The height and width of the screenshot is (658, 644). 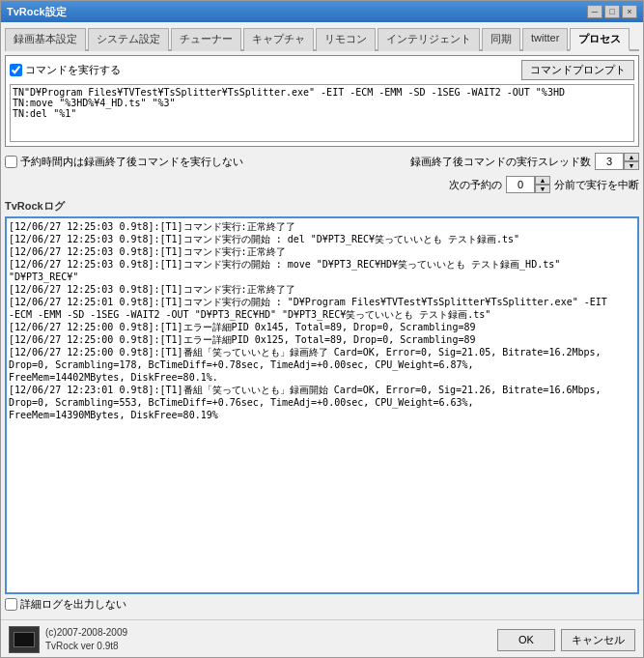 What do you see at coordinates (322, 39) in the screenshot?
I see `tab-bar: 録画基本設定 システム設定 チューナー キャプチャ リモコン インテリジェント …` at bounding box center [322, 39].